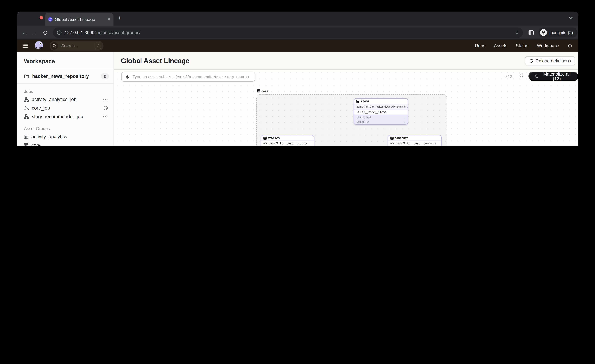 This screenshot has height=364, width=595. I want to click on asset-node-comments: comments snowflake__core__comments Mater…, so click(414, 140).